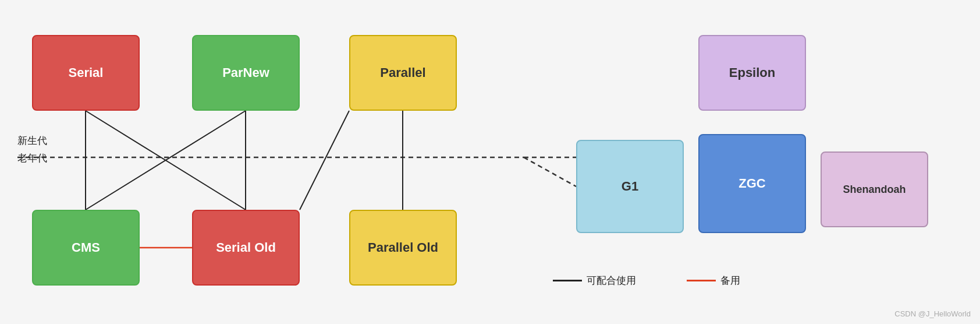  What do you see at coordinates (752, 73) in the screenshot?
I see `epsilon-box: Epsilon` at bounding box center [752, 73].